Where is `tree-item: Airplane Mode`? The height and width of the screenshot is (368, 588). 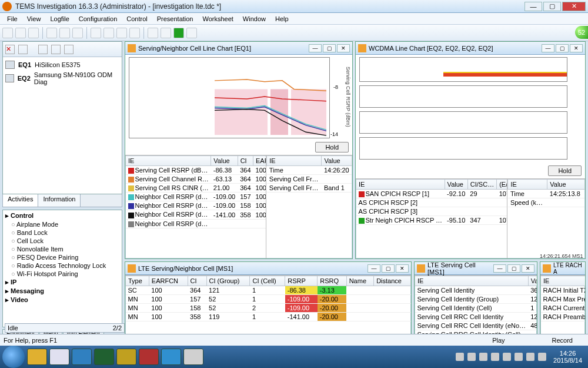 tree-item: Airplane Mode is located at coordinates (62, 224).